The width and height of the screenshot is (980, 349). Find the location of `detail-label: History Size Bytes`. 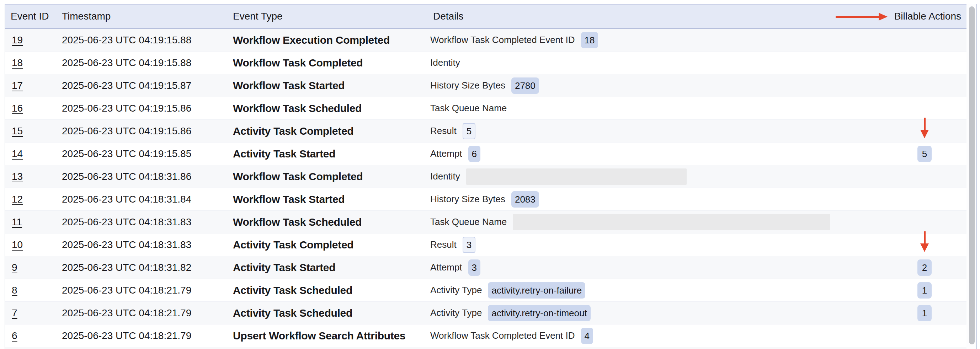

detail-label: History Size Bytes is located at coordinates (468, 199).